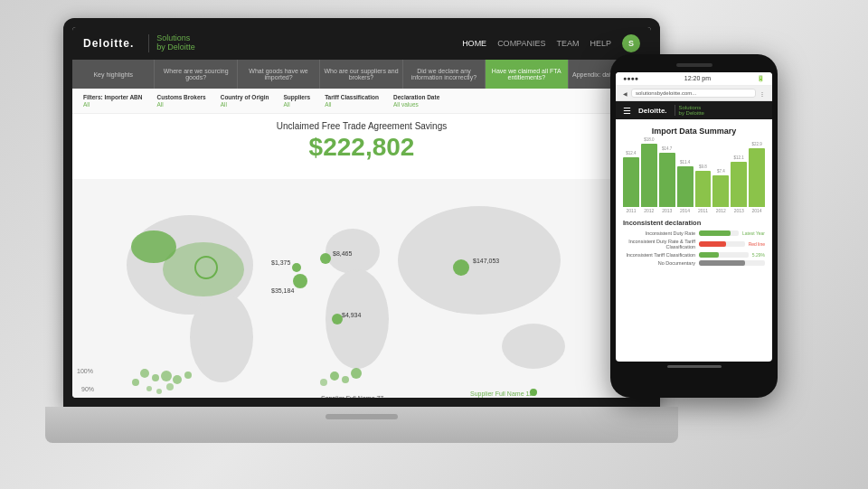  I want to click on chart-title: Unclaimed Free Trade Agreement Savings, so click(362, 123).